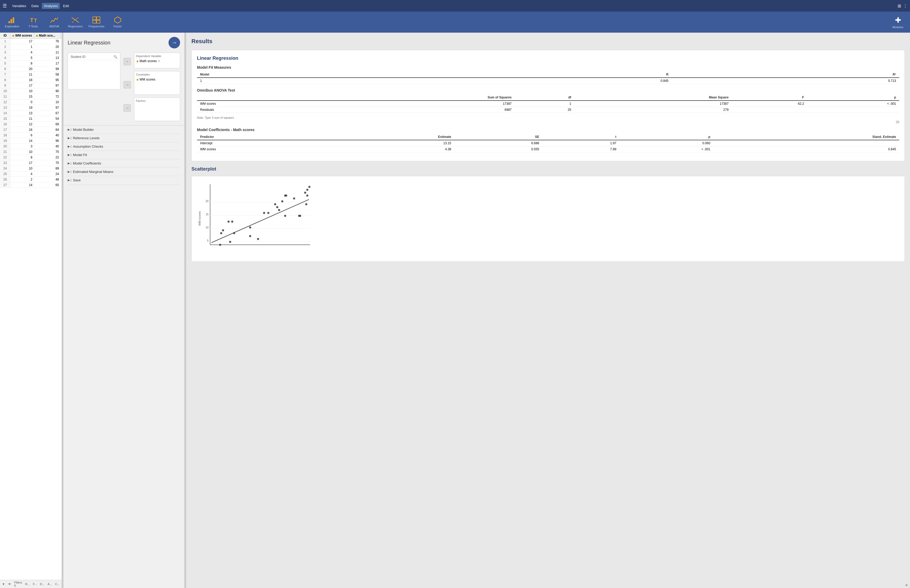 The width and height of the screenshot is (910, 588). What do you see at coordinates (37, 36) in the screenshot?
I see `math-col-icon: ◆` at bounding box center [37, 36].